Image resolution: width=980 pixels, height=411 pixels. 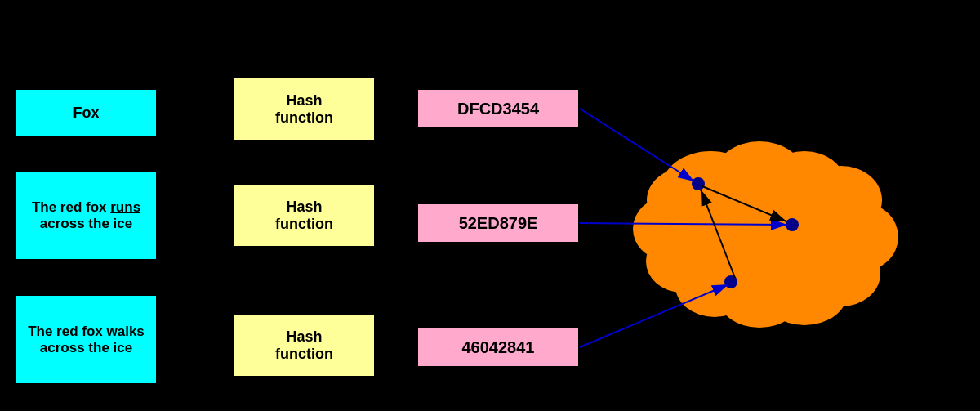 What do you see at coordinates (304, 109) in the screenshot?
I see `hash-box-1: Hashfunction` at bounding box center [304, 109].